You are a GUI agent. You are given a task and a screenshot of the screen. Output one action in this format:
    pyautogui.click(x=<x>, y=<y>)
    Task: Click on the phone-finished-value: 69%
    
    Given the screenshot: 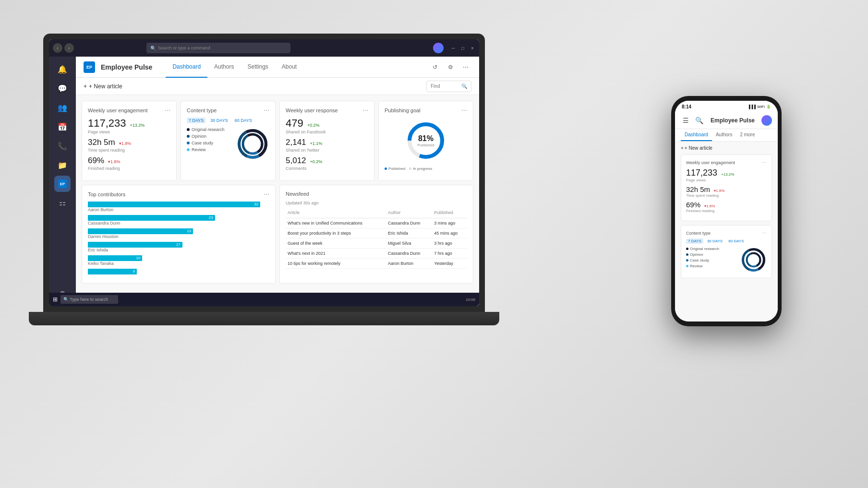 What is the action you would take?
    pyautogui.click(x=693, y=204)
    